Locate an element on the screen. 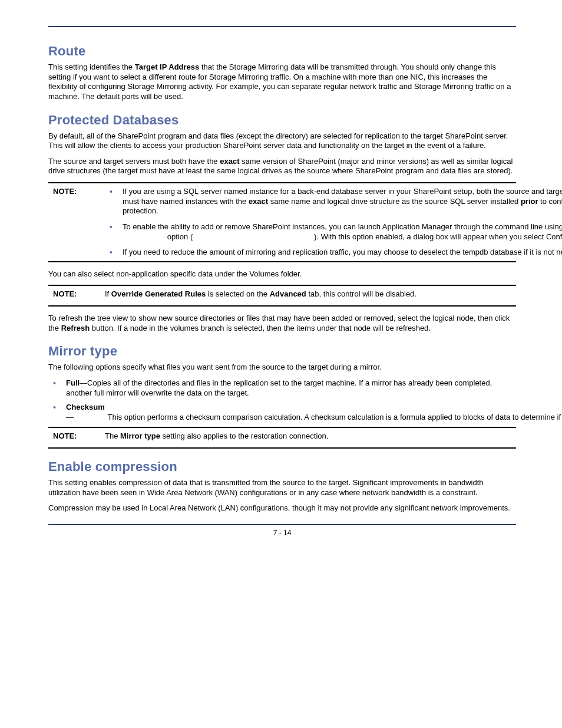  note-row: NOTE: The Mirror type setting also appli… is located at coordinates (282, 437).